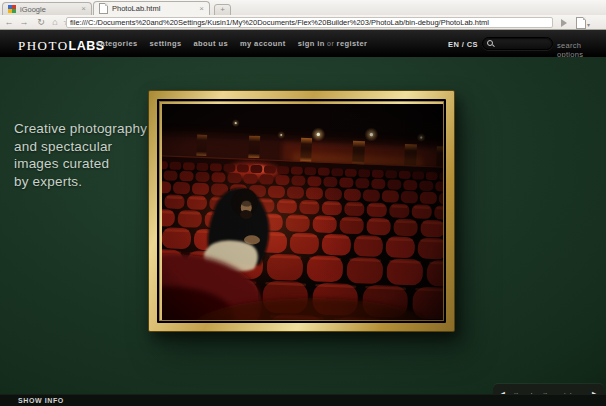  Describe the element at coordinates (310, 22) in the screenshot. I see `address-bar: file:///C:/Documents%20and%20Settings/Ku…` at that location.